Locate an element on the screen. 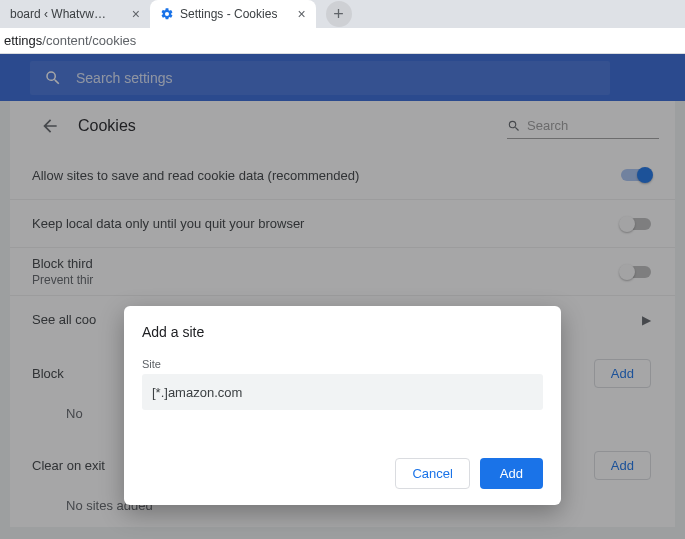 This screenshot has width=685, height=539. new-tab-button: + is located at coordinates (339, 14).